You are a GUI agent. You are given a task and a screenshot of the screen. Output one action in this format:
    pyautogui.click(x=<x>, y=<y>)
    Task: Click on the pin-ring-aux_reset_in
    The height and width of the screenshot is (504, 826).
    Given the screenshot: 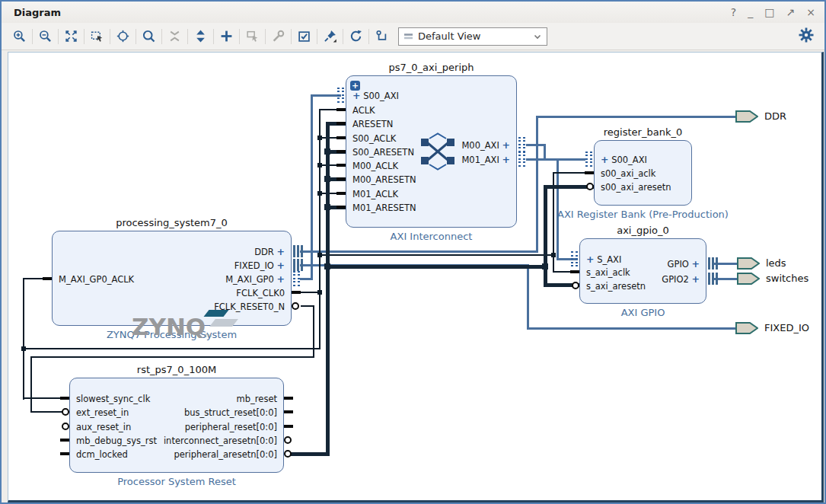 What is the action you would take?
    pyautogui.click(x=65, y=426)
    